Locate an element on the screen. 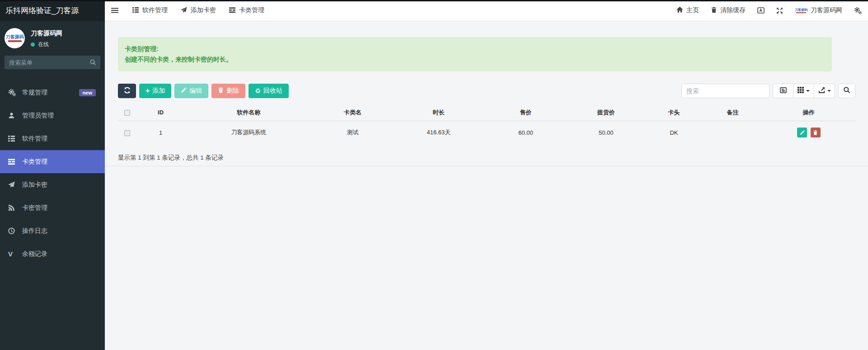 The image size is (868, 350). column-header-software-name: 软件名称 is located at coordinates (249, 113).